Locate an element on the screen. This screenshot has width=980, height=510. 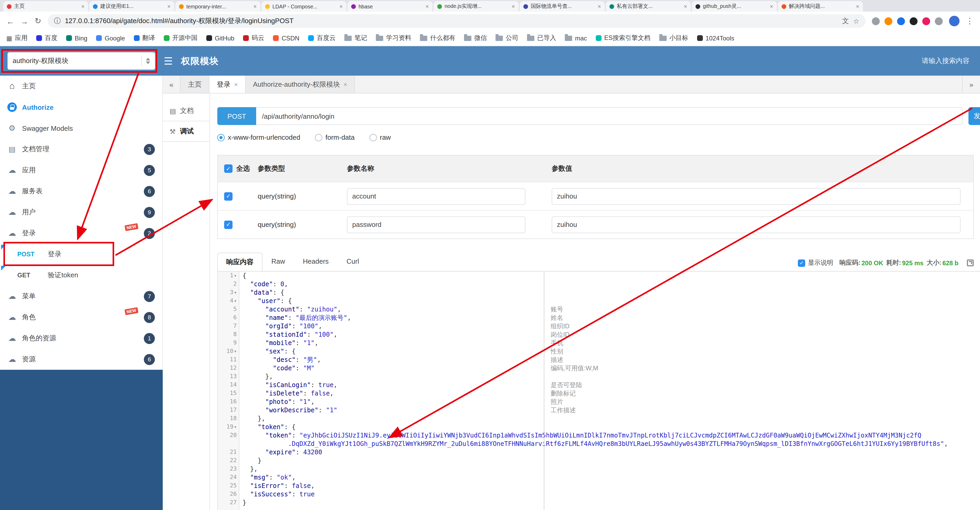
doc-tab: 登录 × is located at coordinates (228, 84).